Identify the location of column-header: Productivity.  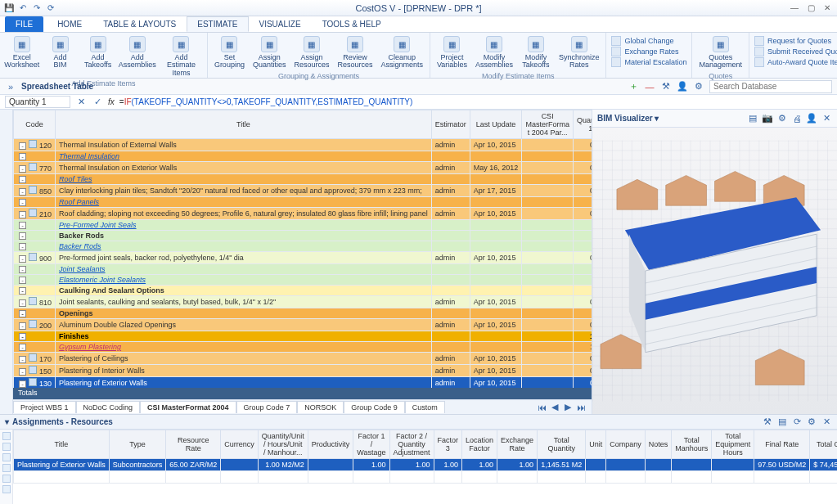
(331, 445).